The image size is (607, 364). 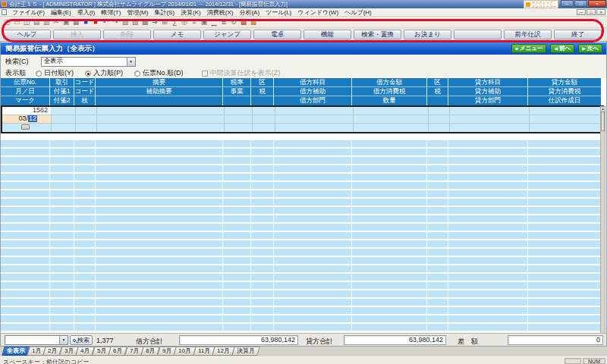 What do you see at coordinates (131, 62) in the screenshot?
I see `dropdown-arrow-icon: ▼` at bounding box center [131, 62].